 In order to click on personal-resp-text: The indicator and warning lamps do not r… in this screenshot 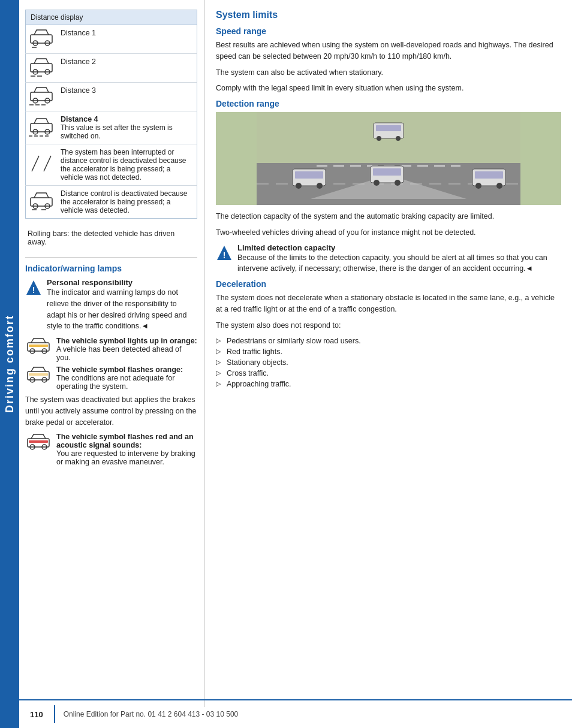, I will do `click(116, 309)`.